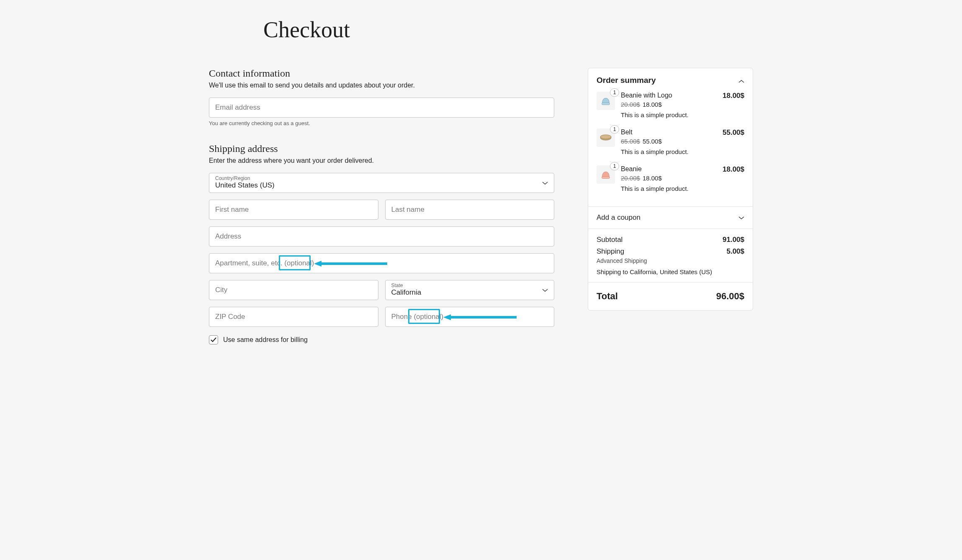  I want to click on state-label: State, so click(397, 285).